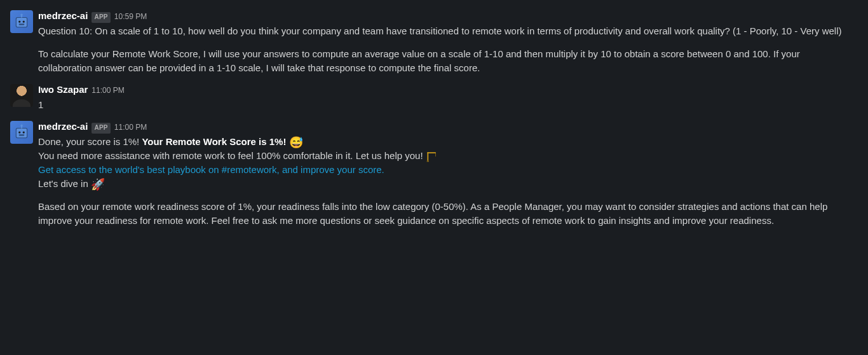 This screenshot has width=868, height=355. What do you see at coordinates (63, 90) in the screenshot?
I see `sender-name: Iwo Szapar` at bounding box center [63, 90].